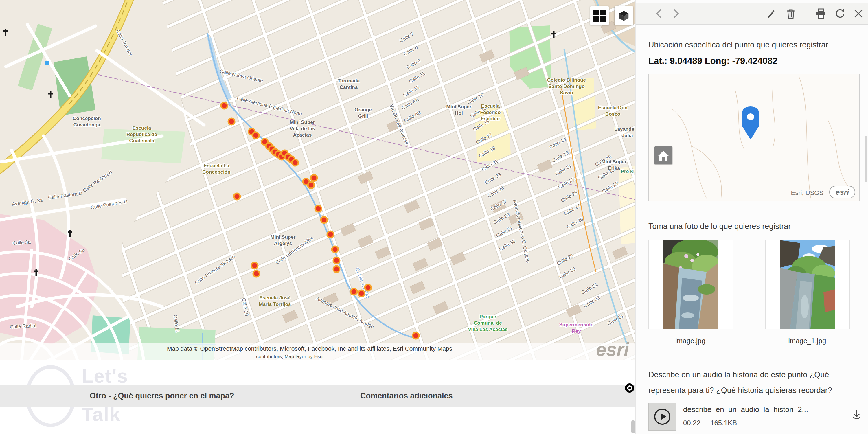 Image resolution: width=868 pixels, height=434 pixels. Describe the element at coordinates (576, 331) in the screenshot. I see `svg-text: Rey` at that location.